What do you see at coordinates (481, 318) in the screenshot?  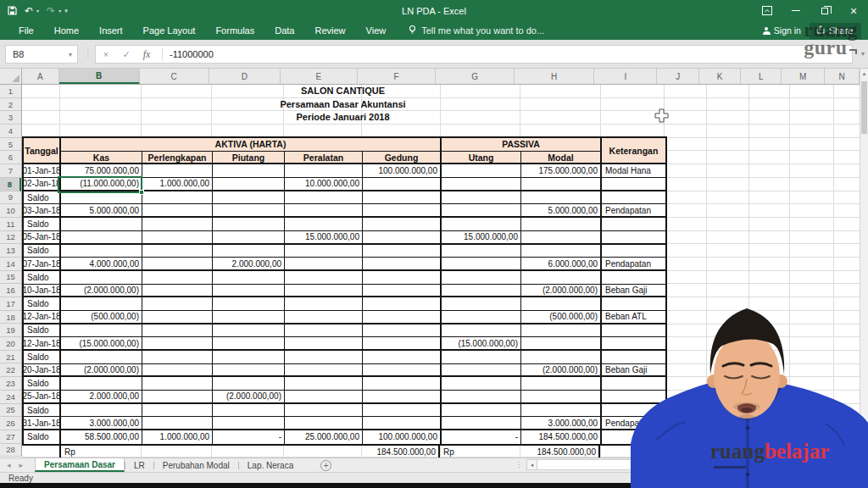 I see `cell-G18` at bounding box center [481, 318].